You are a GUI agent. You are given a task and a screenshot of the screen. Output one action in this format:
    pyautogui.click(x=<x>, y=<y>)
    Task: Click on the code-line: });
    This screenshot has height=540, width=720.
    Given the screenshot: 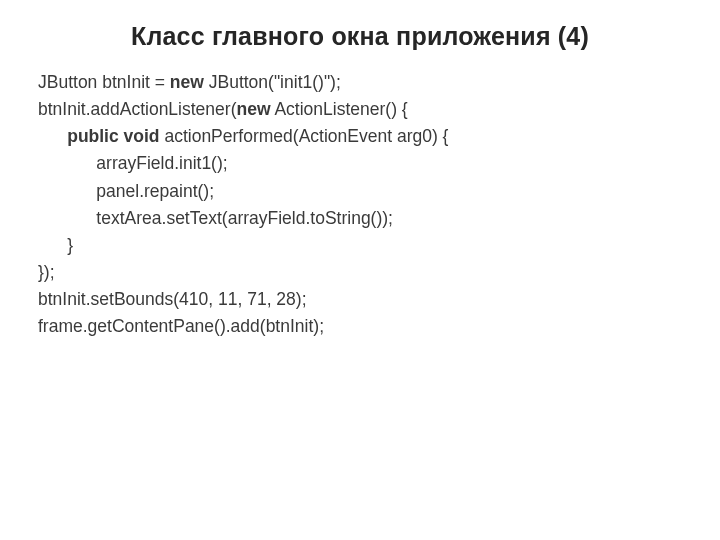 What is the action you would take?
    pyautogui.click(x=46, y=272)
    